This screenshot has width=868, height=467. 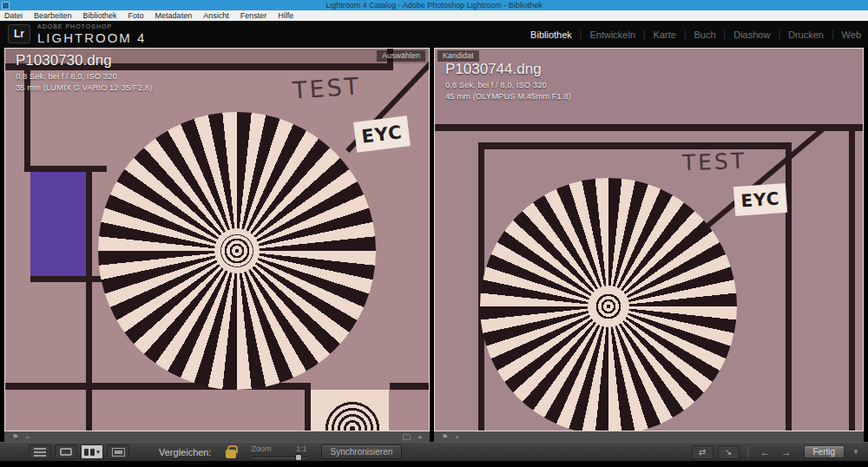 What do you see at coordinates (307, 407) in the screenshot?
I see `chart-line-v3` at bounding box center [307, 407].